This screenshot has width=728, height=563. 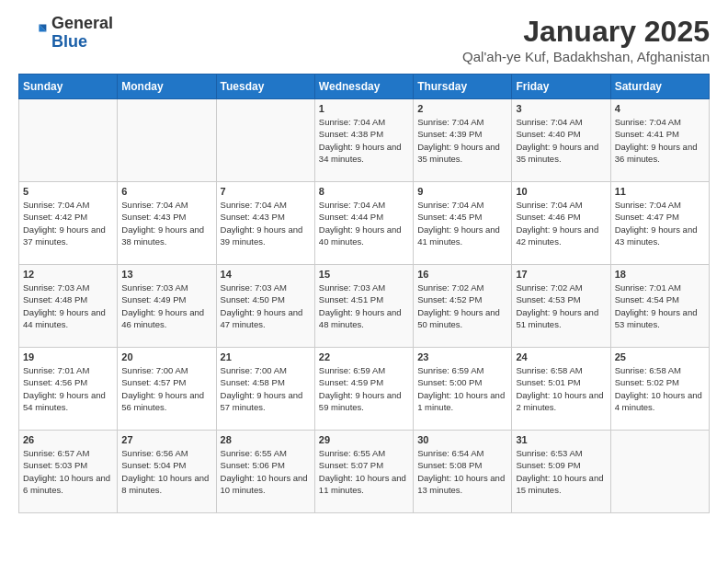 What do you see at coordinates (68, 274) in the screenshot?
I see `day-number: 12` at bounding box center [68, 274].